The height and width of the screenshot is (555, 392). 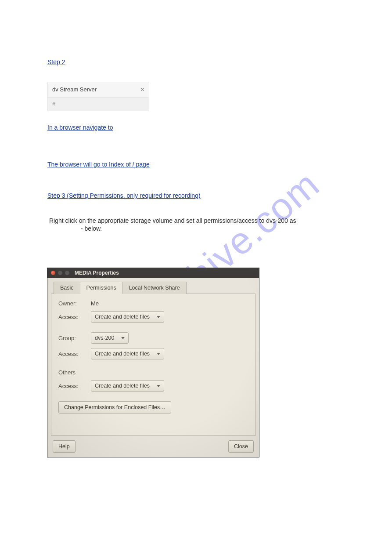 I want to click on owner-label: Owner:, so click(x=71, y=303).